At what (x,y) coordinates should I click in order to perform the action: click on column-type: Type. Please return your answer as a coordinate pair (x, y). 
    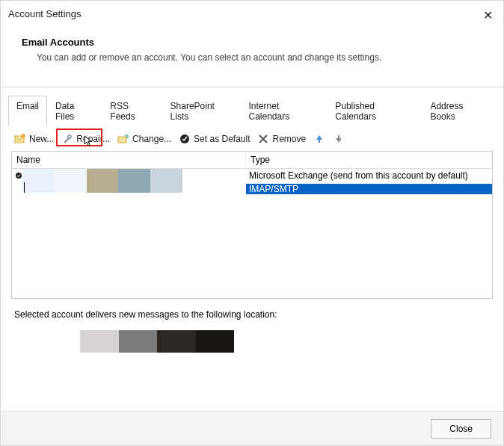
    Looking at the image, I should click on (369, 160).